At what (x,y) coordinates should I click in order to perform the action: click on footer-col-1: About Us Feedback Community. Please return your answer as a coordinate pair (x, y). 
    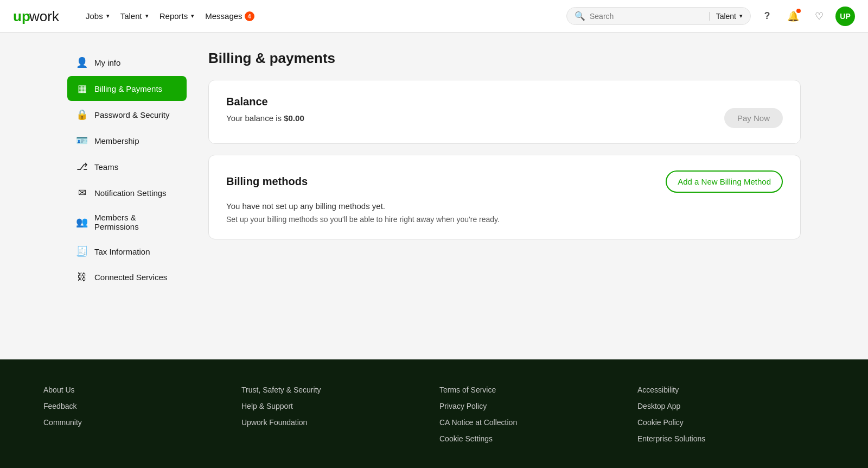
    Looking at the image, I should click on (137, 414).